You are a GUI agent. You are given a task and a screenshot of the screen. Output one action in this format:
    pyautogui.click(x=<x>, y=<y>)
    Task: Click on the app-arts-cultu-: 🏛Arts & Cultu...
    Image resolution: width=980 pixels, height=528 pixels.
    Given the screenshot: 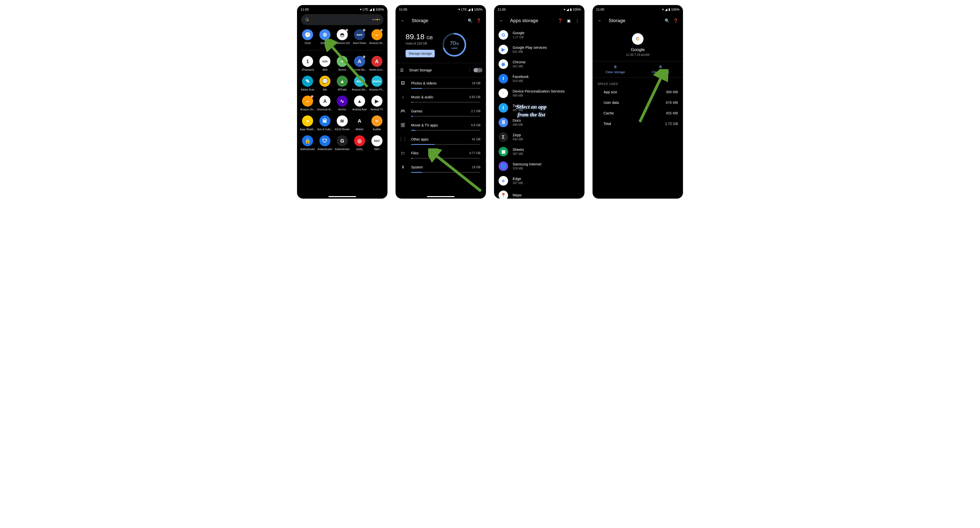 What is the action you would take?
    pyautogui.click(x=325, y=123)
    